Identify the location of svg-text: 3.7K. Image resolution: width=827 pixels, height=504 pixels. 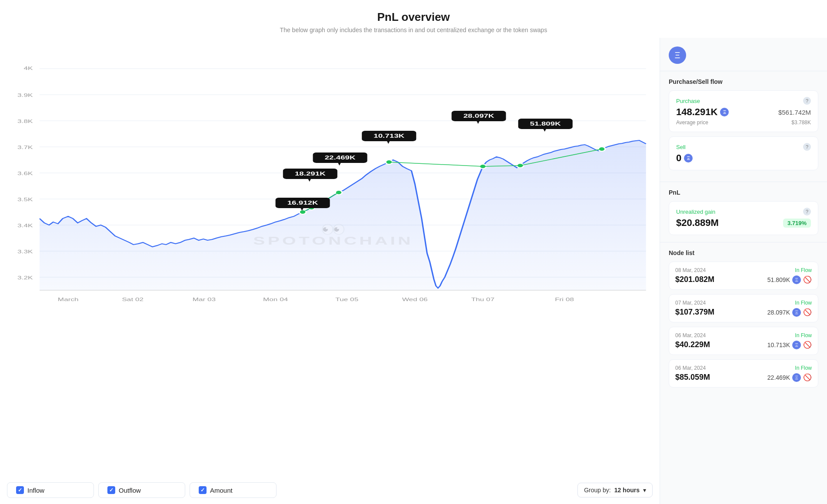
(25, 147).